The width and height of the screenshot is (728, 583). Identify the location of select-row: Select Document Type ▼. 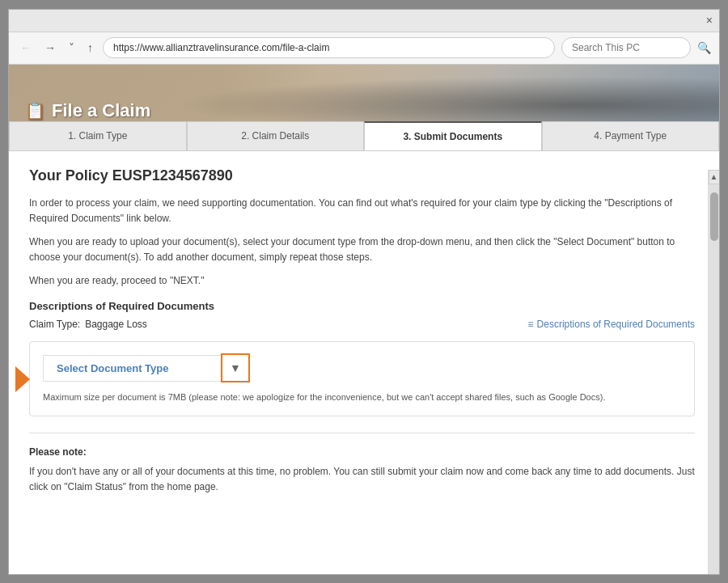
(362, 368).